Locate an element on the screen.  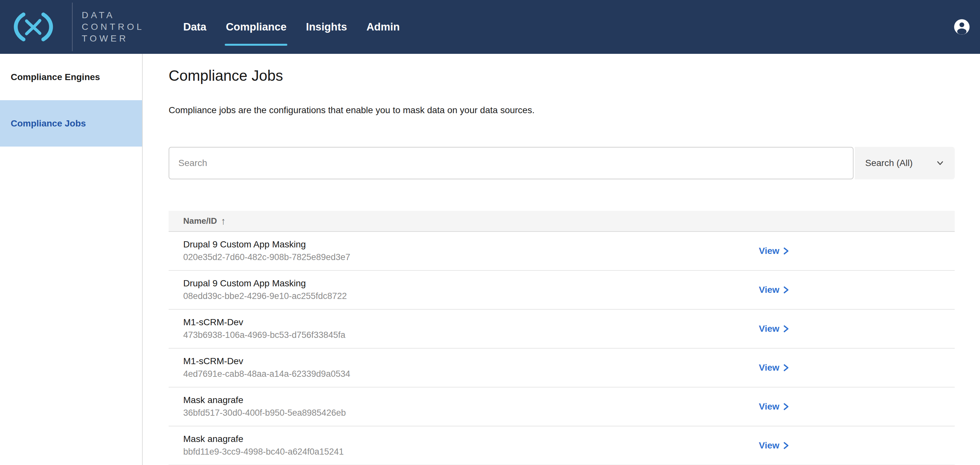
job-id: 4ed7691e-cab8-48aa-a14a-62339d9a0534 is located at coordinates (569, 374).